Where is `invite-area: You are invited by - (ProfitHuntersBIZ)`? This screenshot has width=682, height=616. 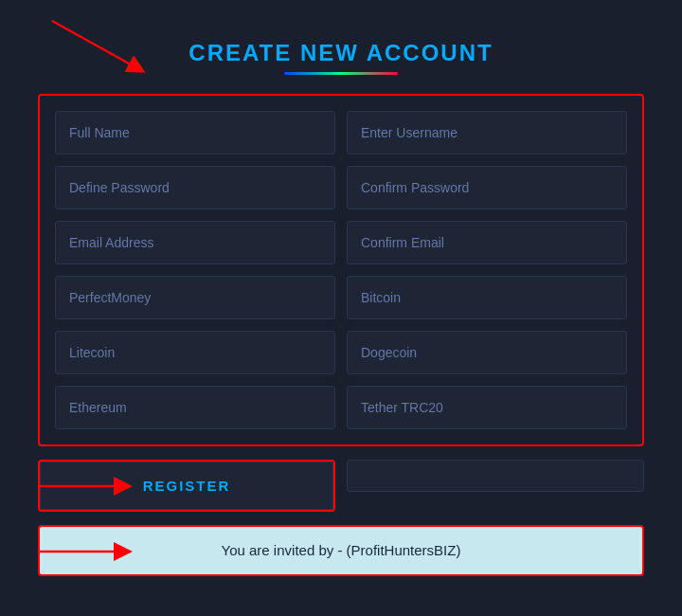
invite-area: You are invited by - (ProfitHuntersBIZ) is located at coordinates (341, 551).